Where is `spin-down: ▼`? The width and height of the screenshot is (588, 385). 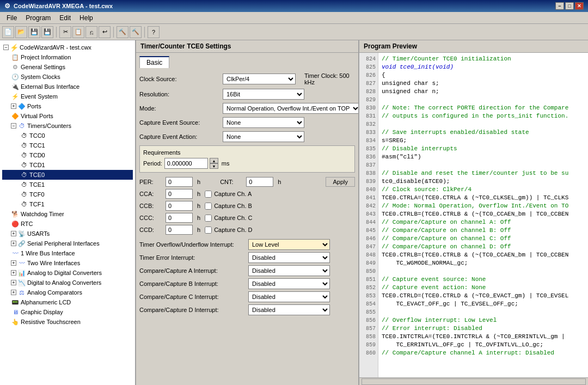 spin-down: ▼ is located at coordinates (214, 166).